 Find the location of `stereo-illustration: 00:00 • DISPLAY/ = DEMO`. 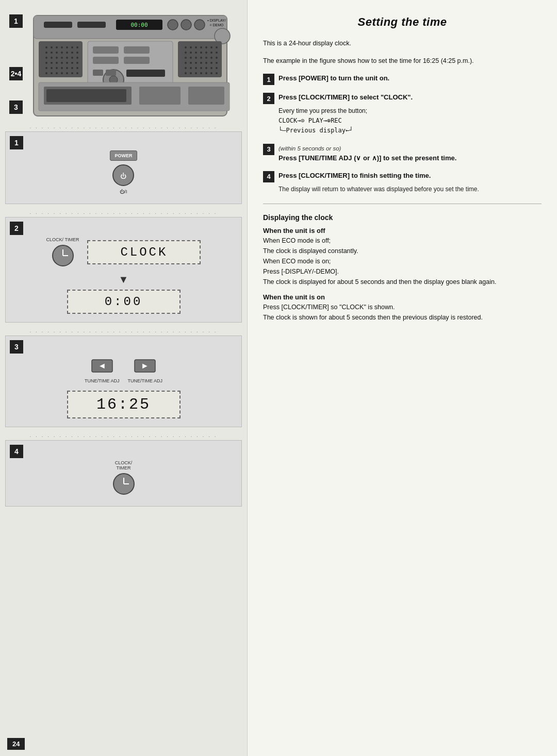

stereo-illustration: 00:00 • DISPLAY/ = DEMO is located at coordinates (124, 64).